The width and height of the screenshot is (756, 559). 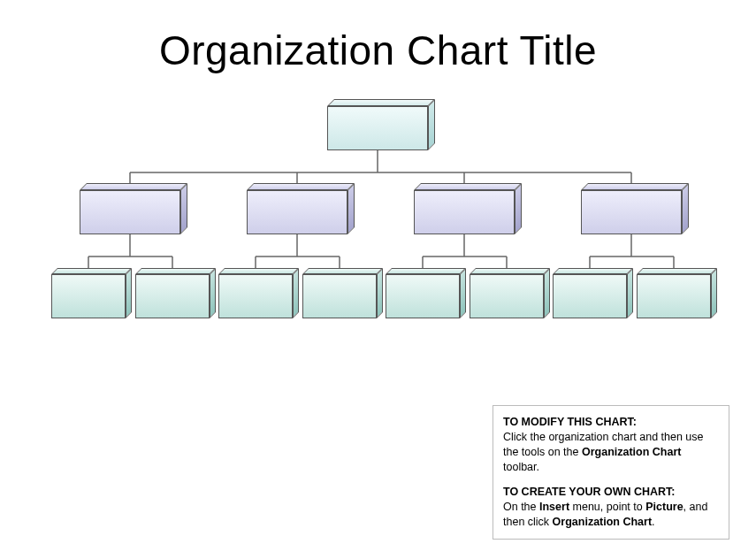 What do you see at coordinates (653, 522) in the screenshot?
I see `note-text: .` at bounding box center [653, 522].